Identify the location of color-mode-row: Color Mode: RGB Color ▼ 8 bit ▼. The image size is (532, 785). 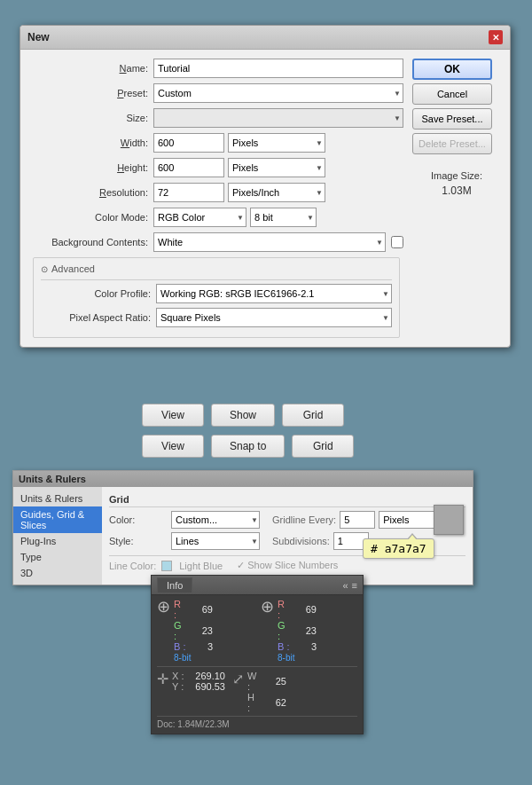
(216, 217).